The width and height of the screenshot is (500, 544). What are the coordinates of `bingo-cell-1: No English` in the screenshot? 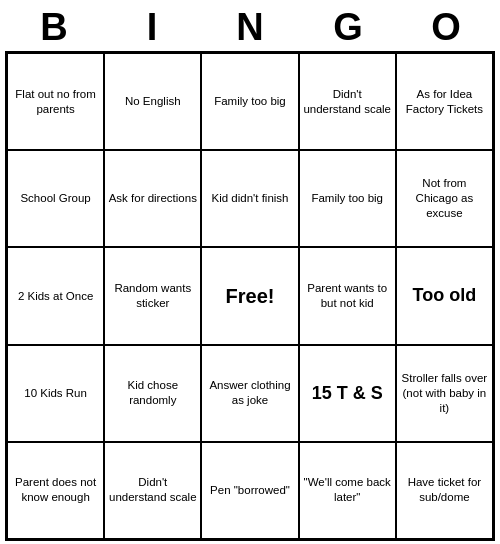 It's located at (152, 102).